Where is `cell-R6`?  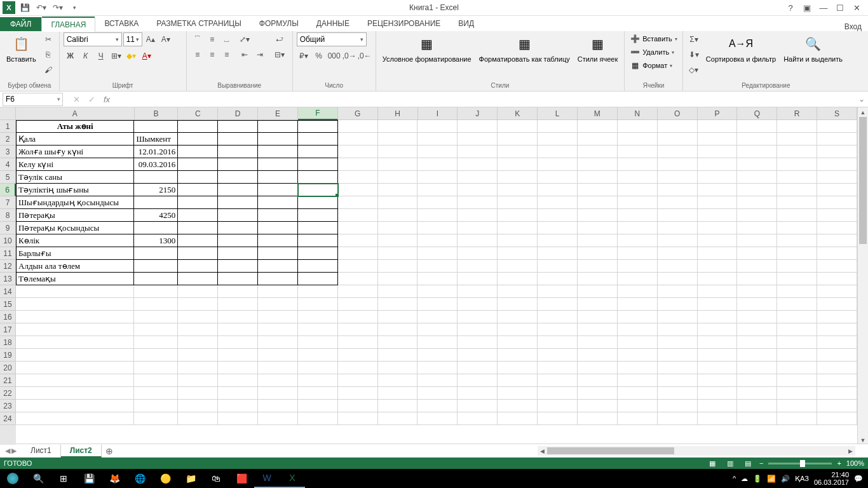 cell-R6 is located at coordinates (797, 190).